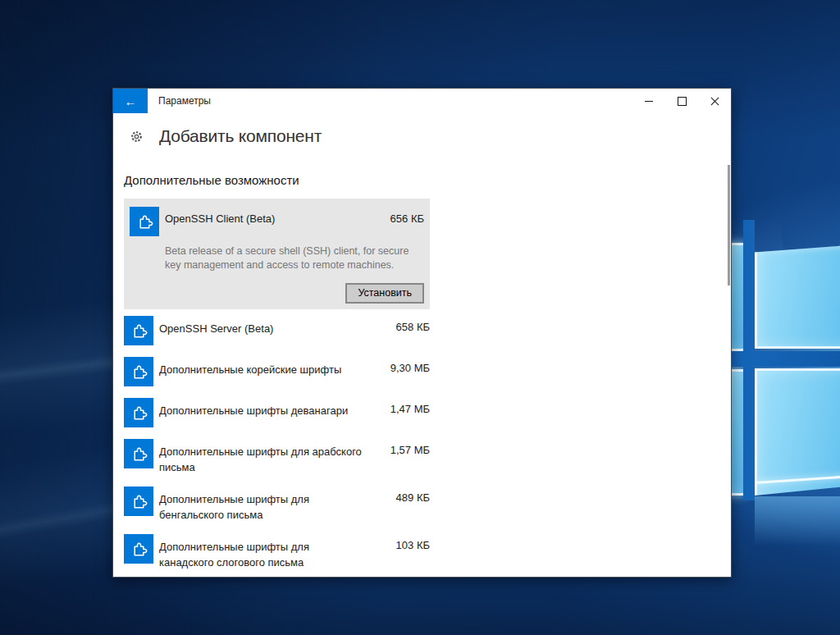 The width and height of the screenshot is (840, 635). What do you see at coordinates (136, 136) in the screenshot?
I see `gear-icon` at bounding box center [136, 136].